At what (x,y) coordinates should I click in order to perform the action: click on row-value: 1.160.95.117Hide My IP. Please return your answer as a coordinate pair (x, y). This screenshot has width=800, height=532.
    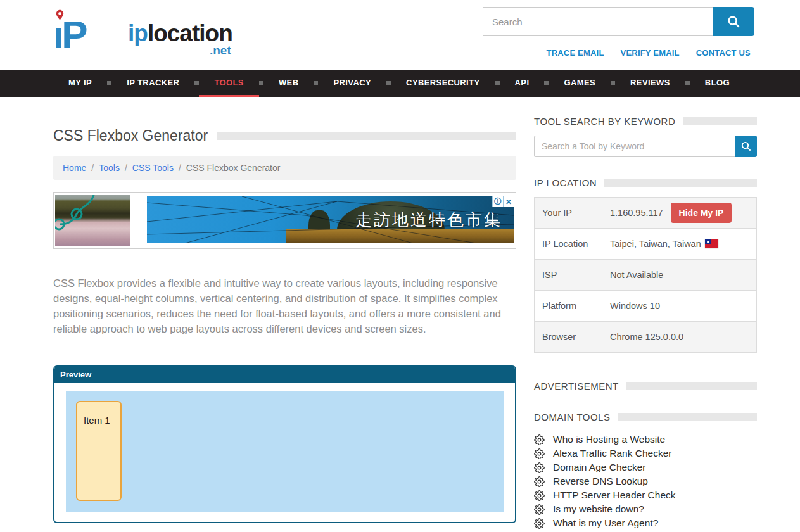
    Looking at the image, I should click on (680, 213).